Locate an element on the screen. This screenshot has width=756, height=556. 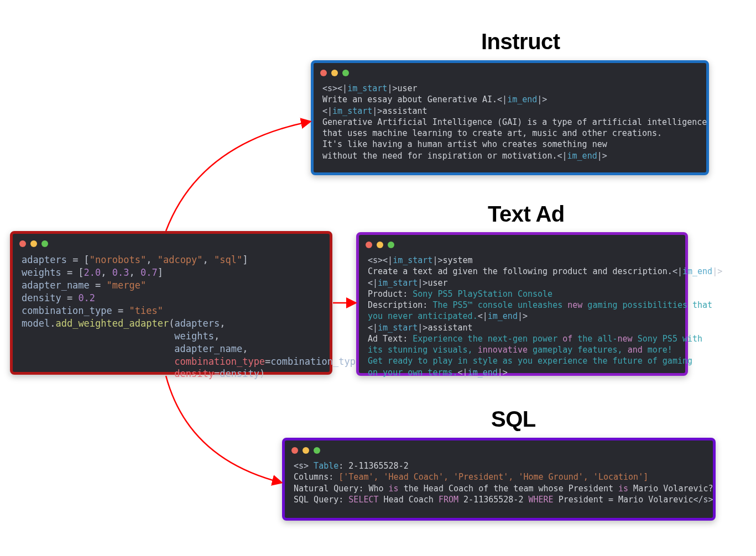
source-code-window: adapters = ["norobots", "adcopy", "sql"]… is located at coordinates (171, 303).